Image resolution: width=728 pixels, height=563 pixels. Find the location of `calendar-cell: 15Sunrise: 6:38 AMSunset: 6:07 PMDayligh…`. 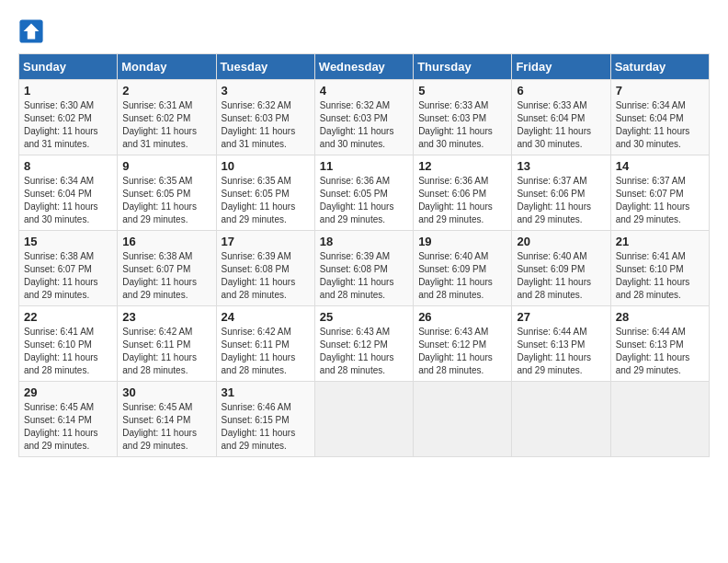

calendar-cell: 15Sunrise: 6:38 AMSunset: 6:07 PMDayligh… is located at coordinates (68, 269).